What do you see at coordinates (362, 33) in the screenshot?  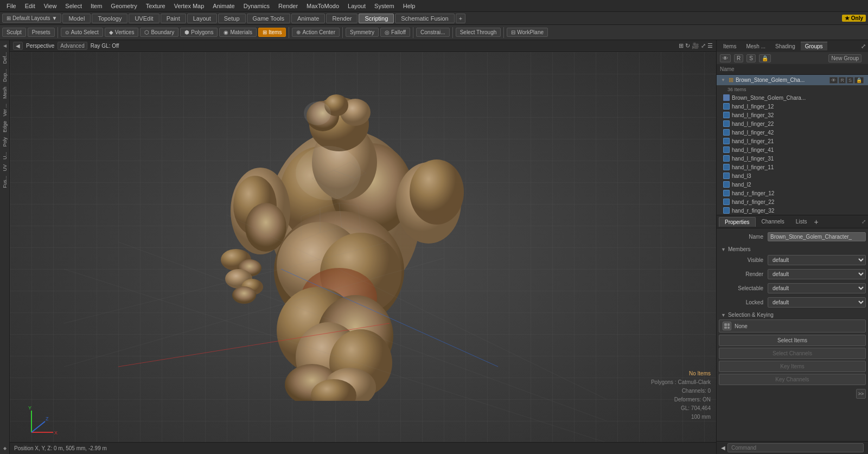 I see `symmetry-button: Symmetry` at bounding box center [362, 33].